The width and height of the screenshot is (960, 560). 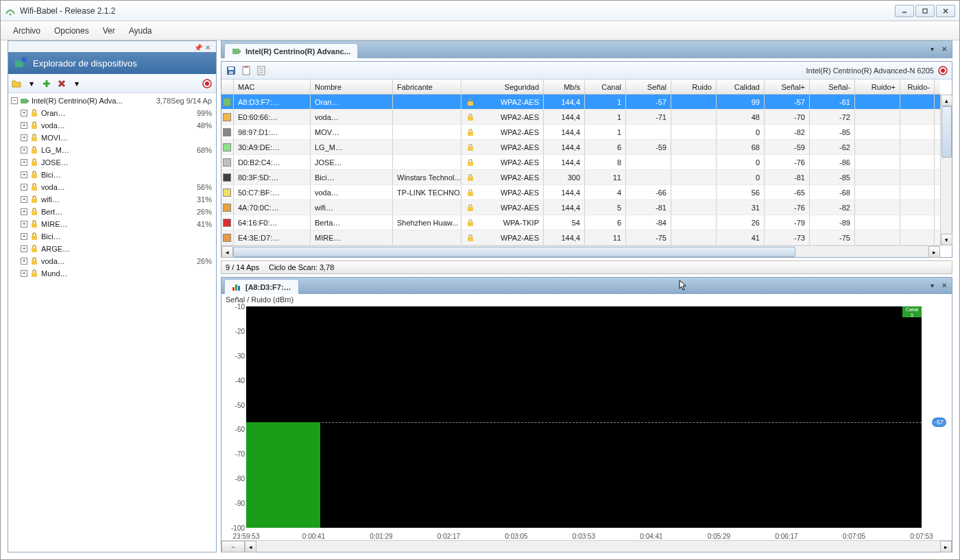 What do you see at coordinates (605, 86) in the screenshot?
I see `grid-header-canal: Canal` at bounding box center [605, 86].